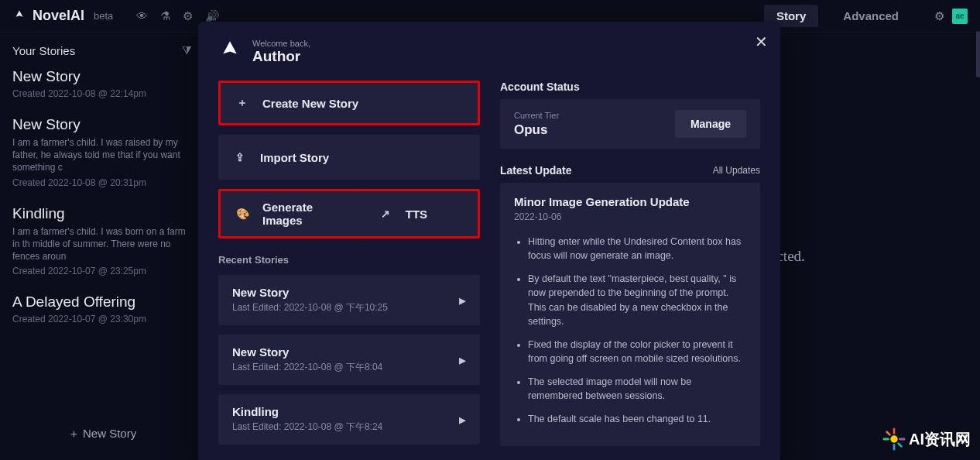 The height and width of the screenshot is (460, 980). I want to click on app-beta-tag: beta, so click(104, 15).